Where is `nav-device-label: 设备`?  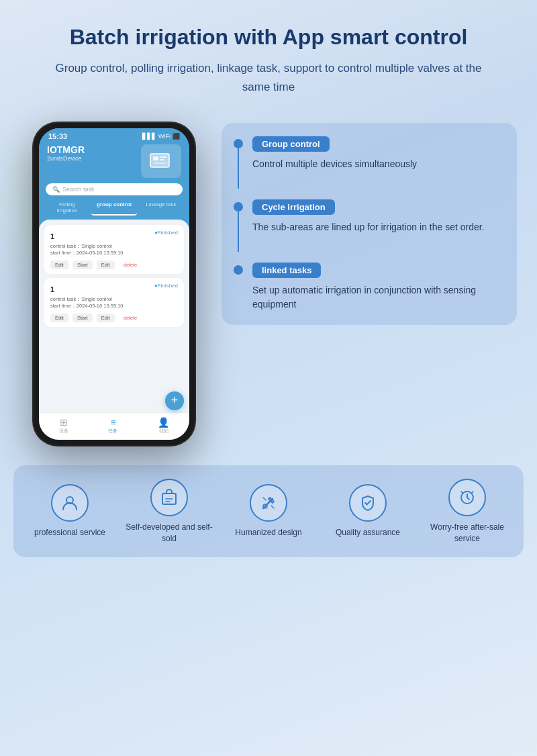
nav-device-label: 设备 is located at coordinates (64, 431).